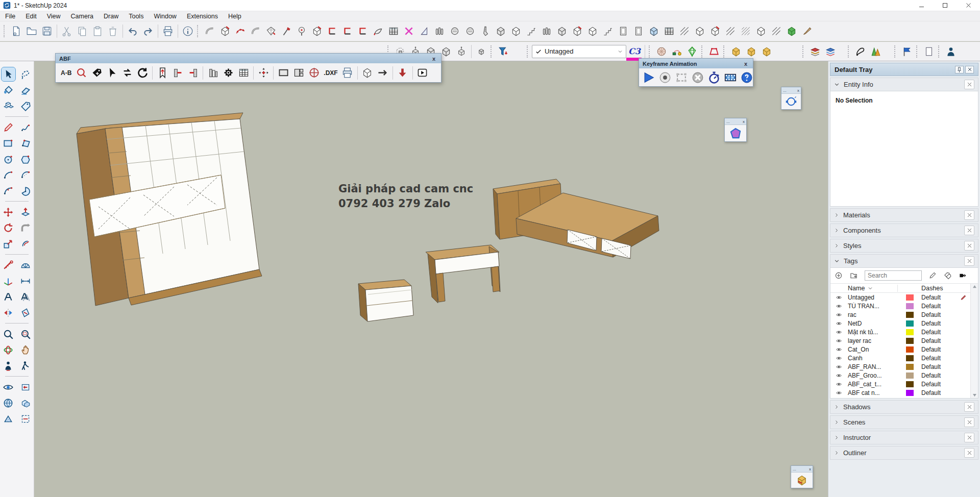  I want to click on tray-pin-icon, so click(960, 69).